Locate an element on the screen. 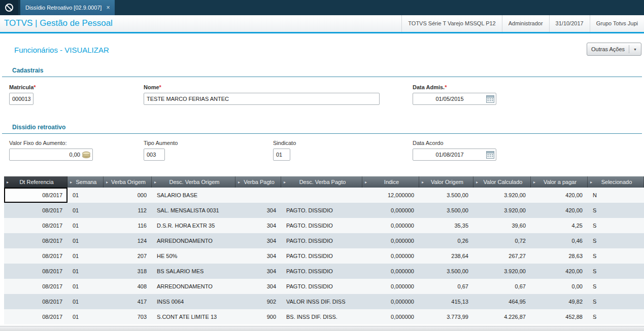 Image resolution: width=644 pixels, height=331 pixels. grid-cell: SAL. MENSALISTA 0031 is located at coordinates (194, 210).